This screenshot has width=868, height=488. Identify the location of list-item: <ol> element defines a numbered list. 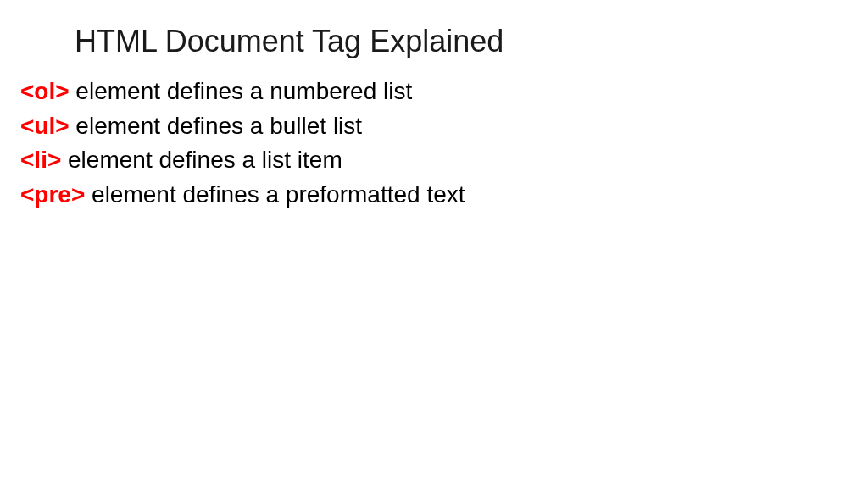
(444, 92).